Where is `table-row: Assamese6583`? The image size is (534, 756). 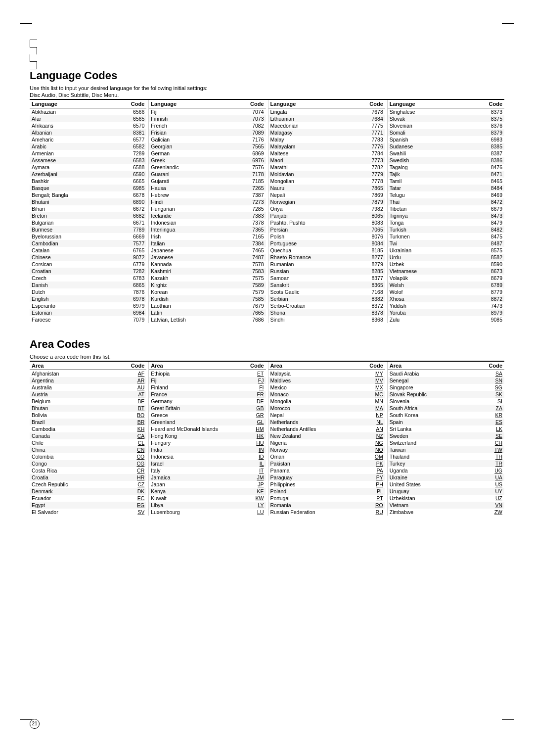
table-row: Assamese6583 is located at coordinates (88, 160).